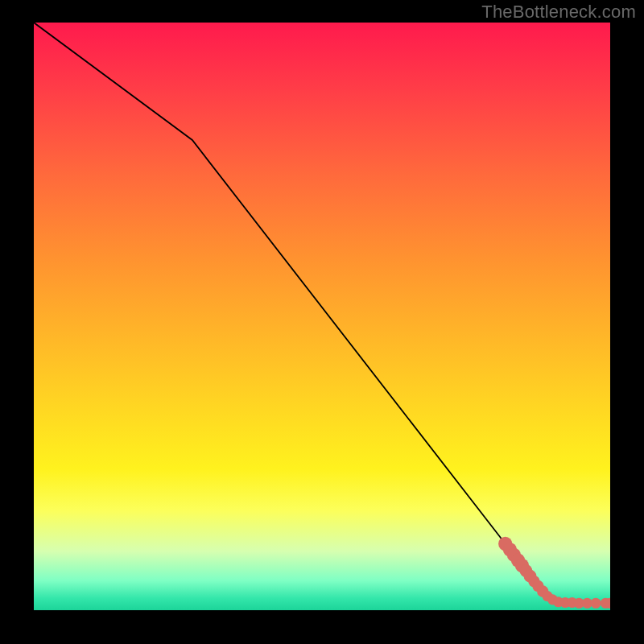 This screenshot has height=644, width=644. Describe the element at coordinates (596, 604) in the screenshot. I see `data-point` at that location.